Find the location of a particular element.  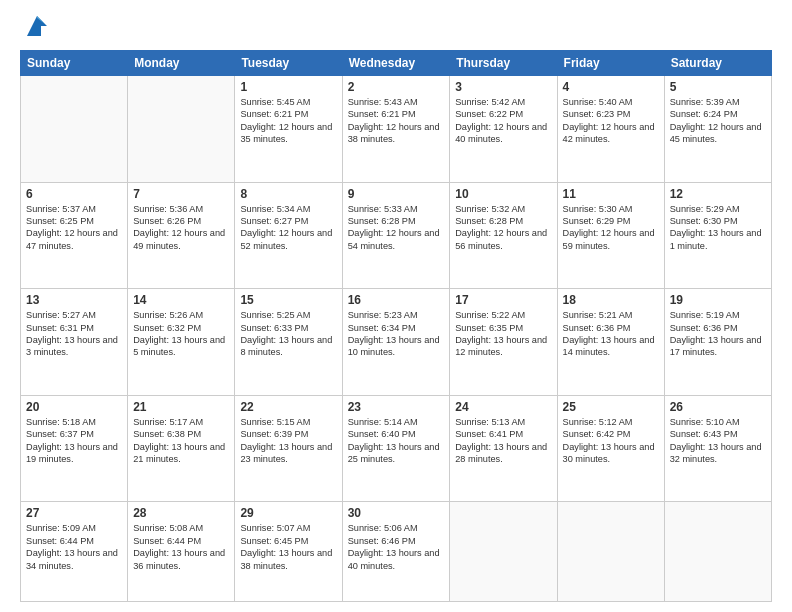

day-number: 21 is located at coordinates (181, 407).